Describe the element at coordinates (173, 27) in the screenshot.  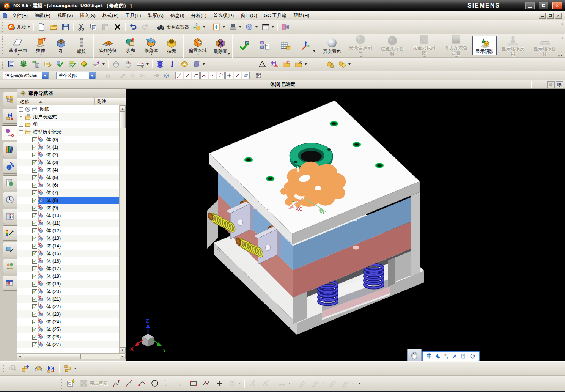
I see `command-finder-button: 命令查找器` at that location.